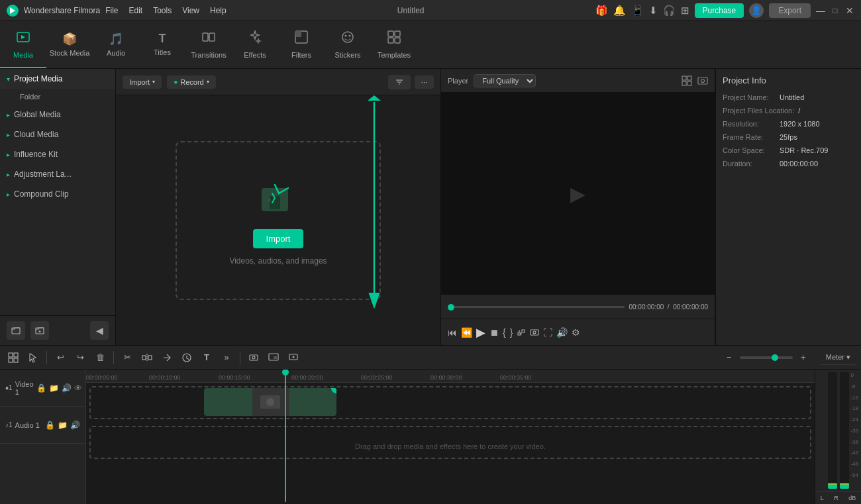  What do you see at coordinates (424, 82) in the screenshot?
I see `more-options-button: ···` at bounding box center [424, 82].